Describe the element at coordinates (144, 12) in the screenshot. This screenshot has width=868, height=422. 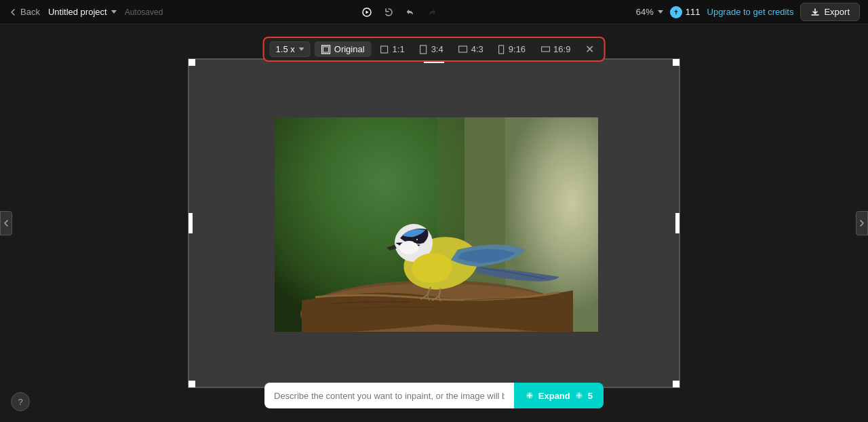
I see `autosaved-label: Autosaved` at that location.